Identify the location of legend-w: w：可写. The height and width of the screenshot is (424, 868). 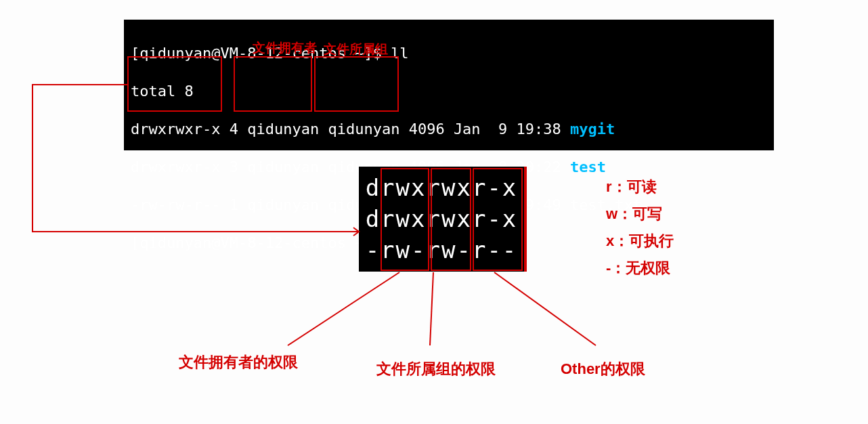
(640, 214).